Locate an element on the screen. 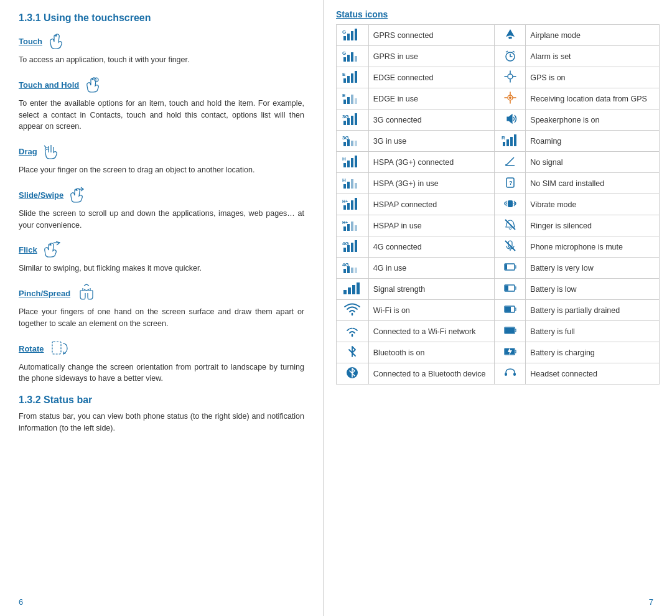 This screenshot has height=616, width=672. gesture-desc-slide-swipe: Slide the screen to scroll up and down t… is located at coordinates (162, 220).